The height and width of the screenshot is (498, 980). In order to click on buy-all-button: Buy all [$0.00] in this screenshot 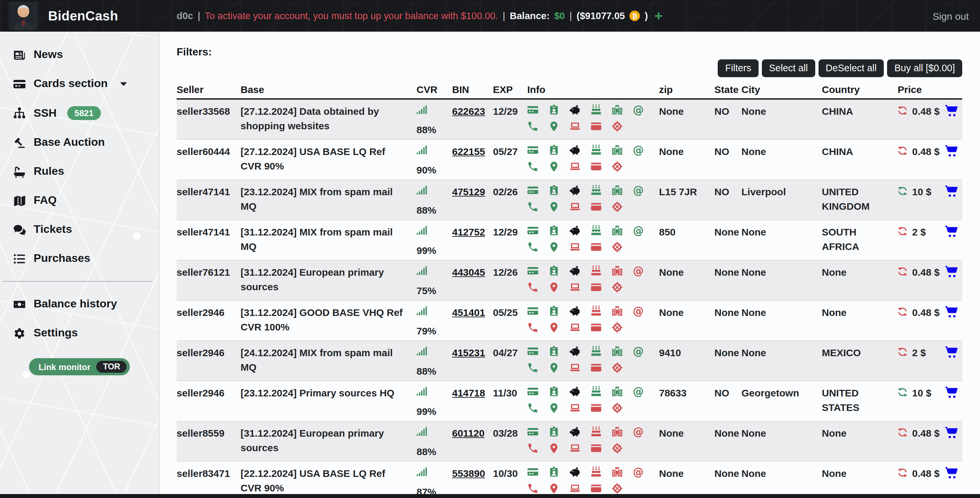, I will do `click(924, 69)`.